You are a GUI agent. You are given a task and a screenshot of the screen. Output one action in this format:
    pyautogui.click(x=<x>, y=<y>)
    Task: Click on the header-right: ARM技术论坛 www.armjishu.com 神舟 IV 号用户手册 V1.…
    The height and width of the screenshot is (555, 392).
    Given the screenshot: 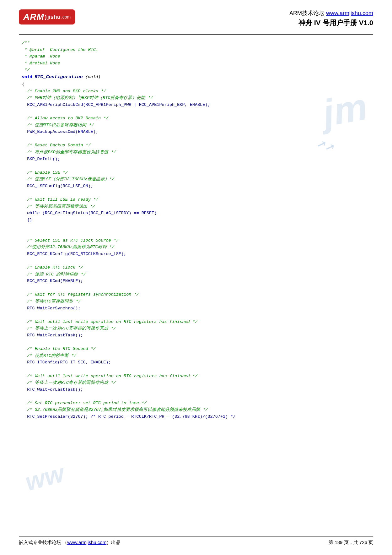 What is the action you would take?
    pyautogui.click(x=331, y=19)
    